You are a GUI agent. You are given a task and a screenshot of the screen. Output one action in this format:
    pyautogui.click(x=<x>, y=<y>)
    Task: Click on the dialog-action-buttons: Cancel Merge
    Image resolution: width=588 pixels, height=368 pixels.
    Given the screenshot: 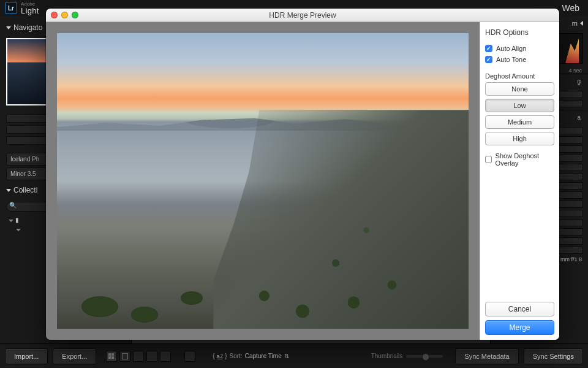 What is the action you would take?
    pyautogui.click(x=519, y=318)
    